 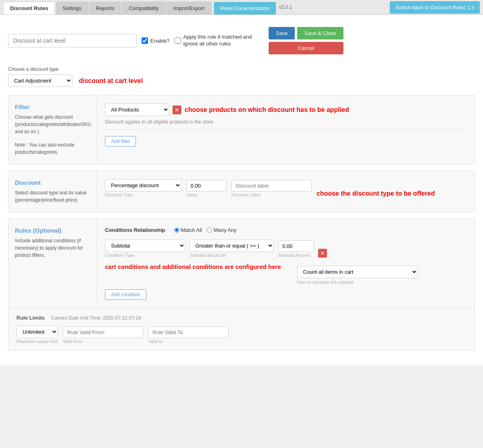 I want to click on discount-type-select: Cart Adjustment Product Discount Buy X G…, so click(x=40, y=81).